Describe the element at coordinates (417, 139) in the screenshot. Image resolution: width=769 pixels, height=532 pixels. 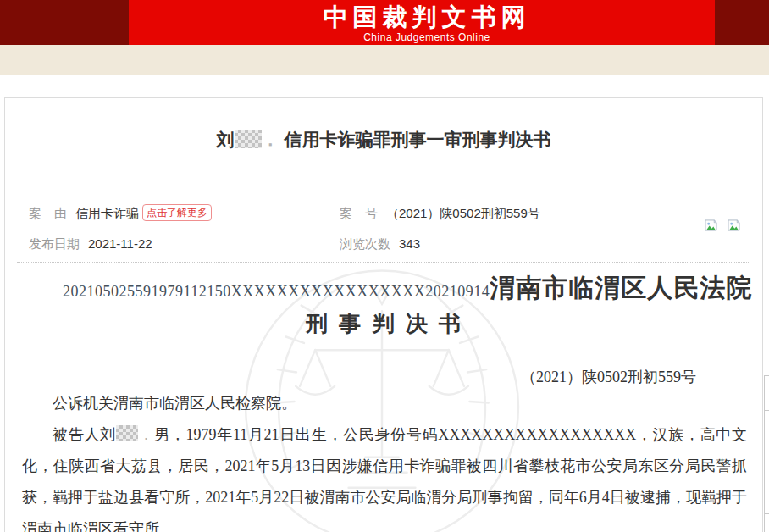
I see `page-title-text: 信用卡诈骗罪刑事一审刑事判决书` at that location.